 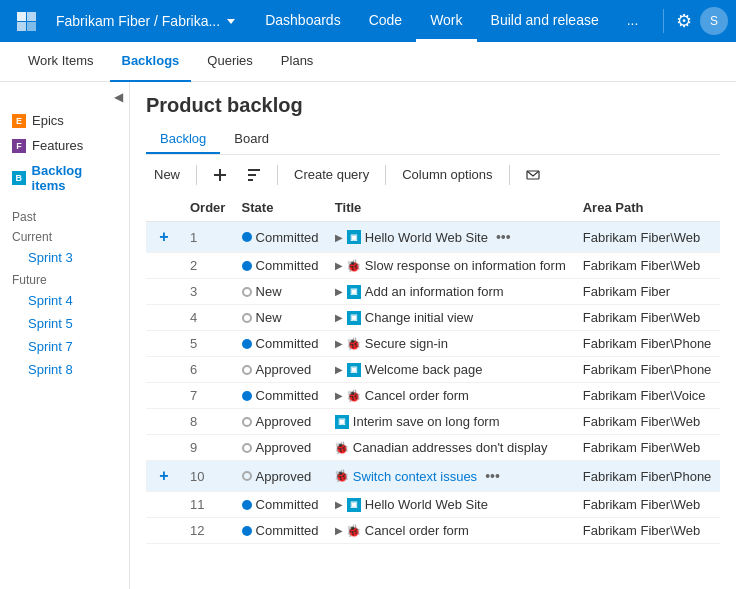 I want to click on view-tab-backlog: Backlog, so click(x=183, y=140).